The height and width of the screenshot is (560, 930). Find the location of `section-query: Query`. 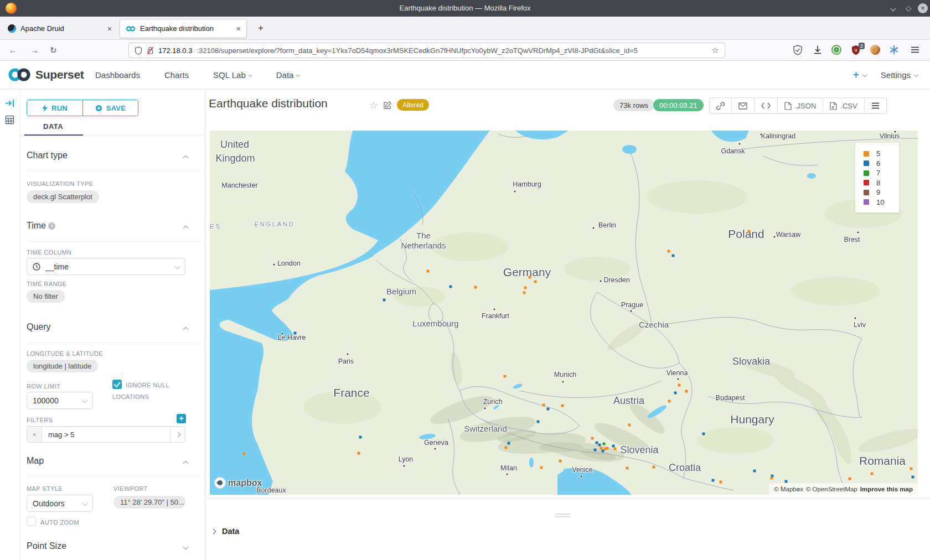

section-query: Query is located at coordinates (39, 327).